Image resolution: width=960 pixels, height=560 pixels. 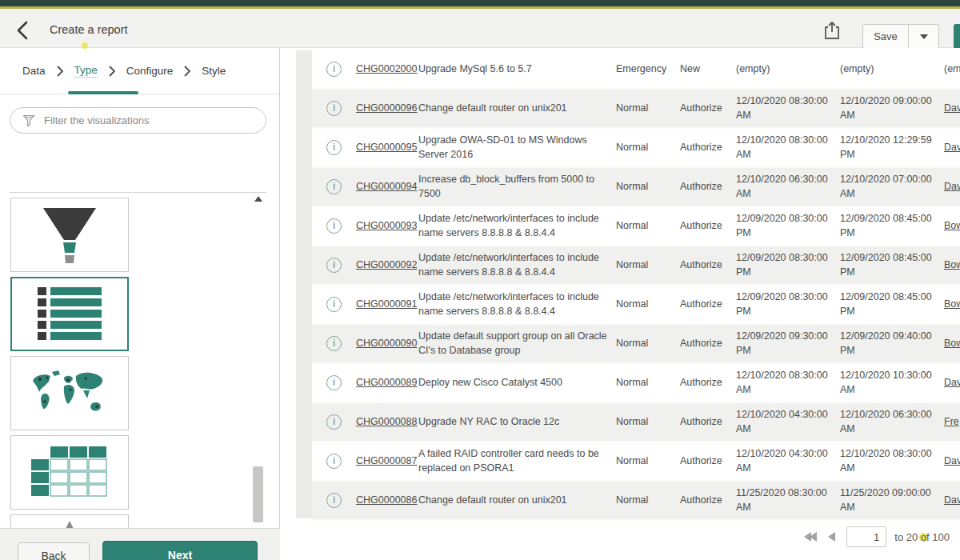 What do you see at coordinates (70, 394) in the screenshot?
I see `world-map-icon` at bounding box center [70, 394].